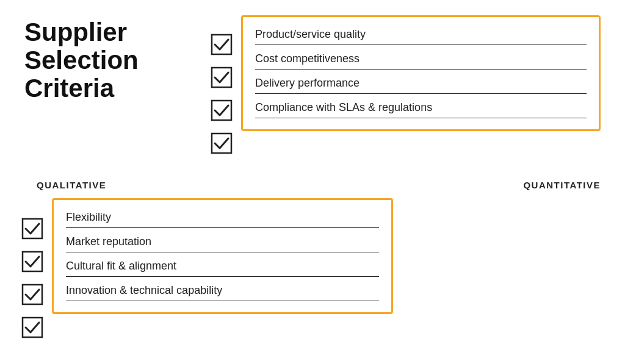  What do you see at coordinates (421, 110) in the screenshot?
I see `quant-item-4: Compliance with SLAs & regulations` at bounding box center [421, 110].